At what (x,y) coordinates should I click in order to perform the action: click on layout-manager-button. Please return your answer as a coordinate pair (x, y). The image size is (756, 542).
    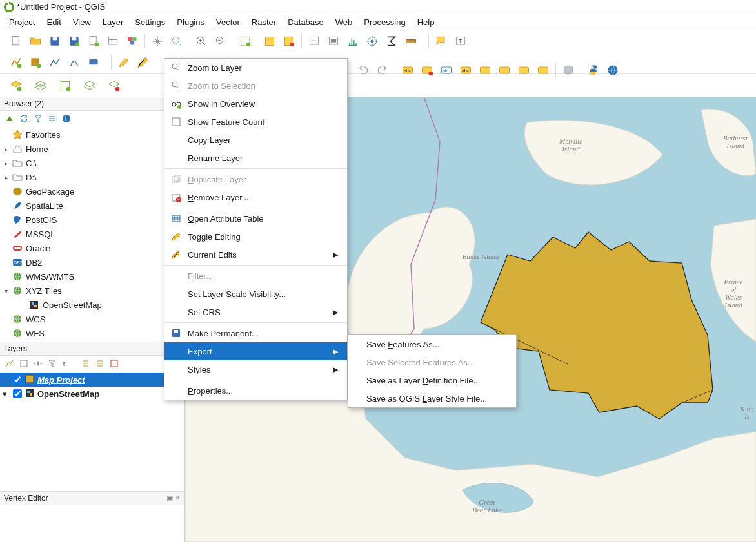
    Looking at the image, I should click on (113, 41).